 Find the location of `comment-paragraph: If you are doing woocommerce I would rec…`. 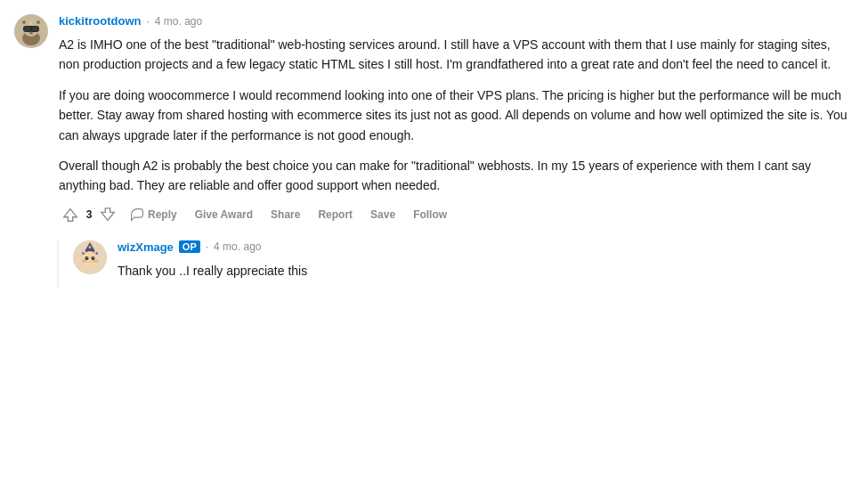

comment-paragraph: If you are doing woocommerce I would rec… is located at coordinates (456, 116).